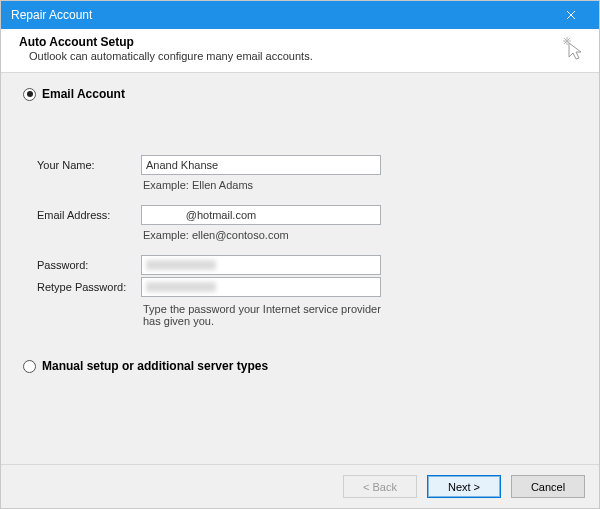 The height and width of the screenshot is (509, 600). Describe the element at coordinates (571, 15) in the screenshot. I see `close-button` at that location.